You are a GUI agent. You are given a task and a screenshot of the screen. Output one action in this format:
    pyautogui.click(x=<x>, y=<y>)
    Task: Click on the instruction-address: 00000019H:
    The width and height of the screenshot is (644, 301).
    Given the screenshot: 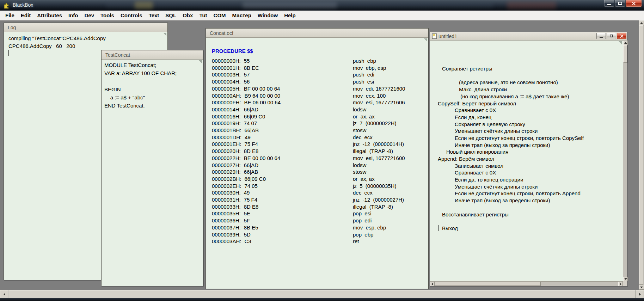 What is the action you would take?
    pyautogui.click(x=226, y=123)
    